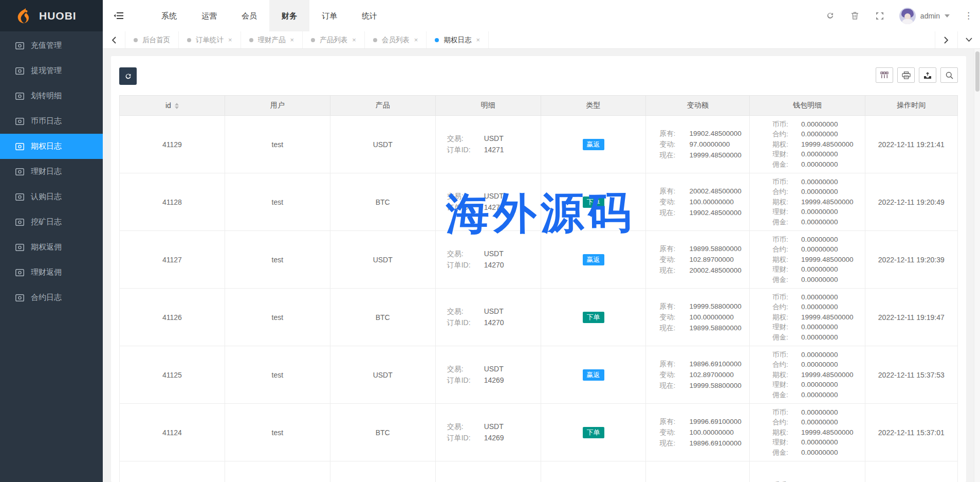 The height and width of the screenshot is (482, 980). What do you see at coordinates (594, 317) in the screenshot?
I see `type-badge: 下单` at bounding box center [594, 317].